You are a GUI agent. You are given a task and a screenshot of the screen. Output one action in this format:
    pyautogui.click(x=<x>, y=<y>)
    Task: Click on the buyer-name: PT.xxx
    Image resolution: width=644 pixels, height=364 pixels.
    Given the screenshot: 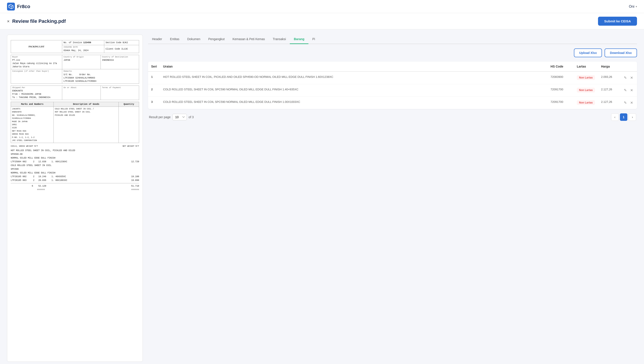 What is the action you would take?
    pyautogui.click(x=36, y=60)
    